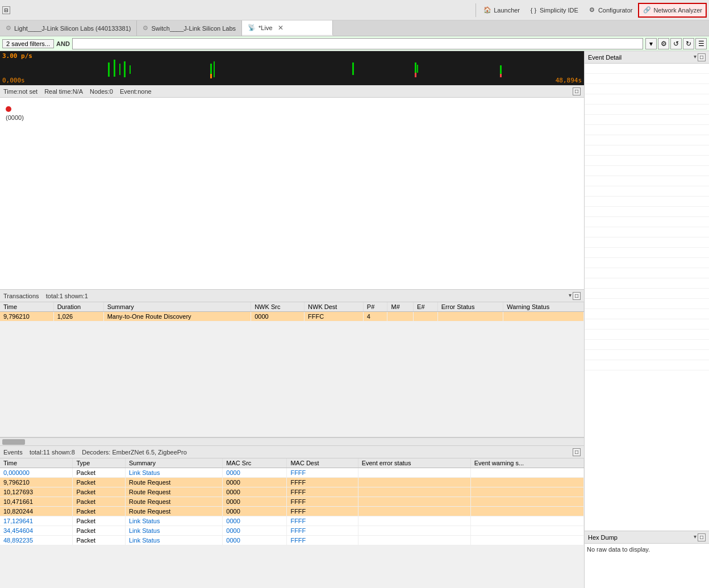 The height and width of the screenshot is (588, 709). Describe the element at coordinates (553, 10) in the screenshot. I see `simplicity-btn: { } Simplicity IDE` at that location.